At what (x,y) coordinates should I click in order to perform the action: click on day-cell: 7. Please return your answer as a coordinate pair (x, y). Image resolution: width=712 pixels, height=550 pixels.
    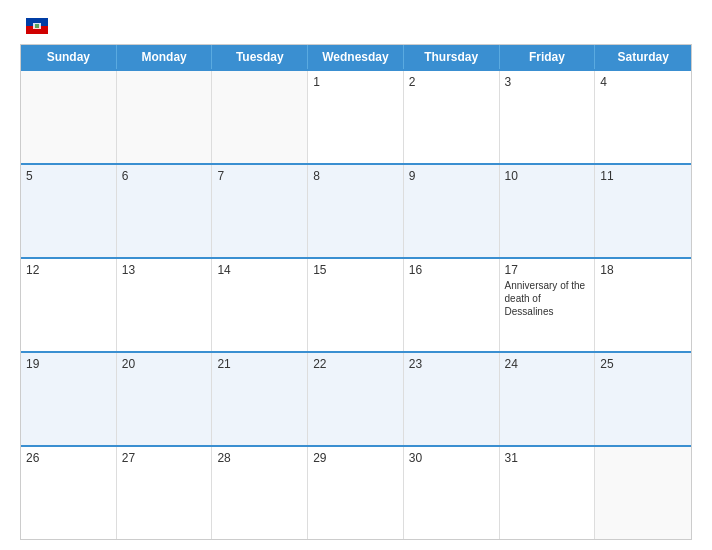
    Looking at the image, I should click on (260, 211).